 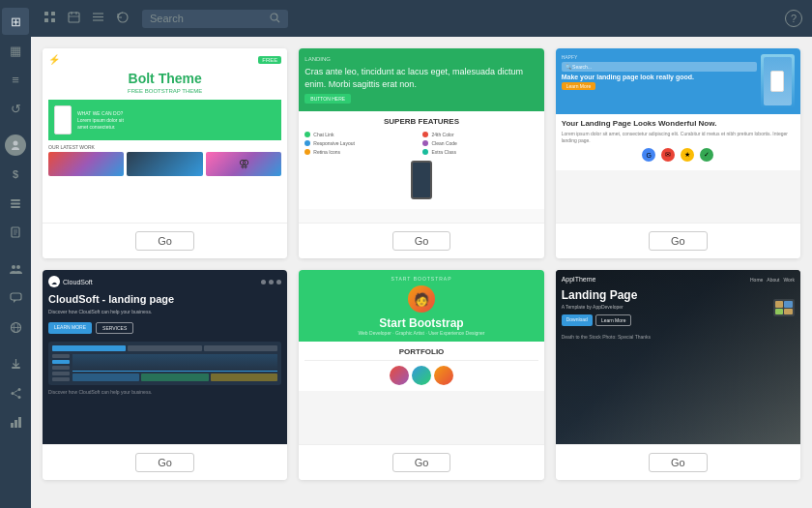 What do you see at coordinates (789, 280) in the screenshot?
I see `landing-nav-item-3: Work` at bounding box center [789, 280].